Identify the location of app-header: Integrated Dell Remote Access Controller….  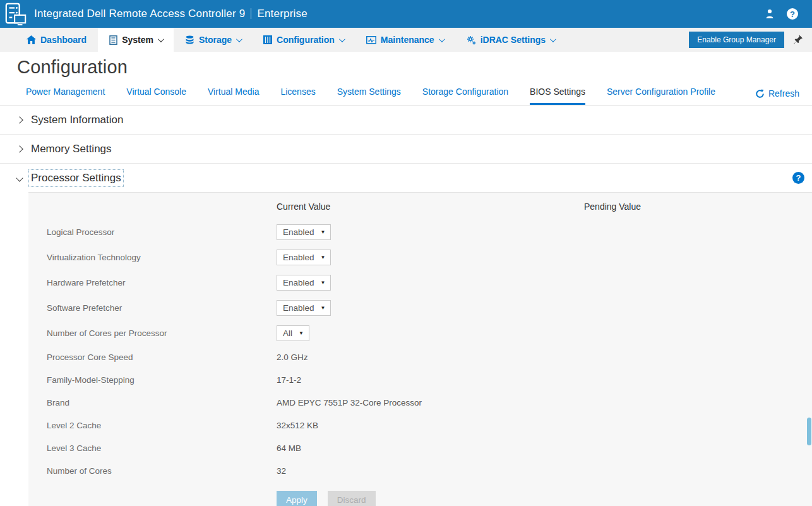
(406, 14).